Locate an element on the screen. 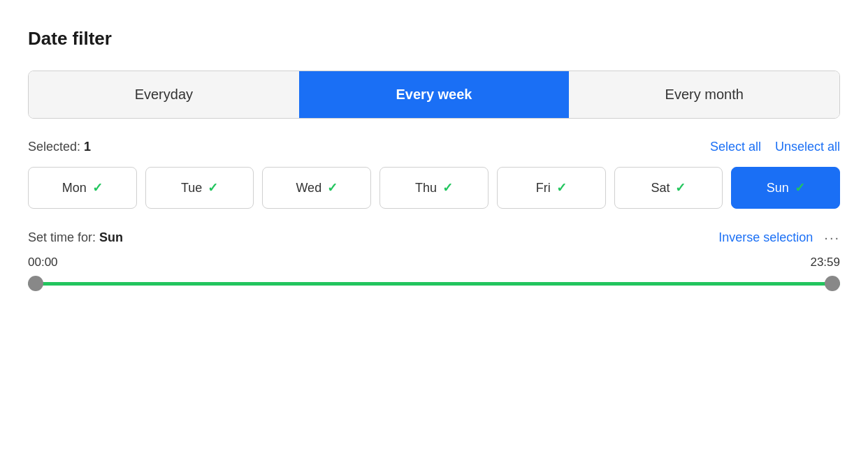 This screenshot has height=451, width=868. checkmark-wed: ✓ is located at coordinates (333, 188).